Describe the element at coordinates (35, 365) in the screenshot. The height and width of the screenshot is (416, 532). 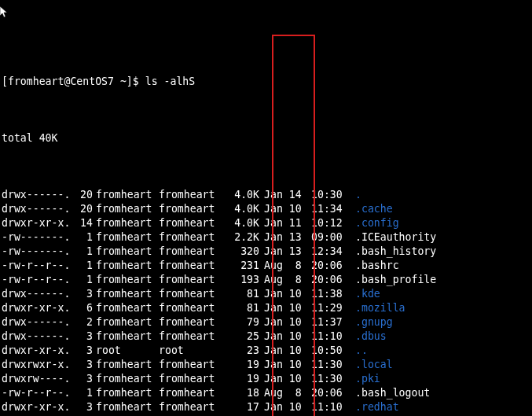
I see `permissions: drwxrwxr-x.` at that location.